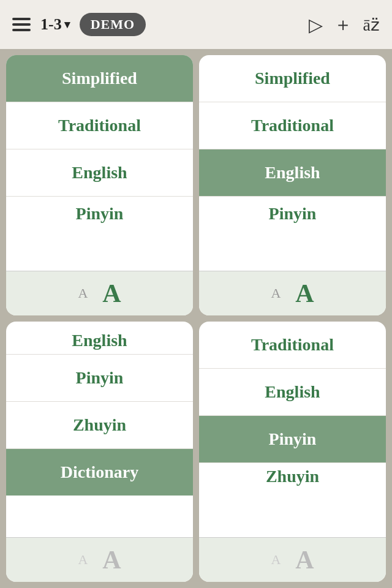 The width and height of the screenshot is (392, 588). I want to click on card-bottom-right-footer: A A, so click(293, 560).